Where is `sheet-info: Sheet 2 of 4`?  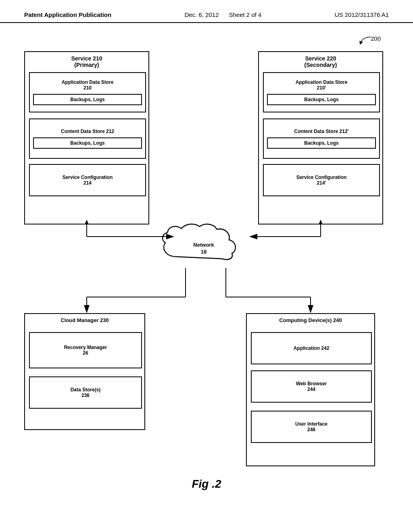
sheet-info: Sheet 2 of 4 is located at coordinates (245, 15).